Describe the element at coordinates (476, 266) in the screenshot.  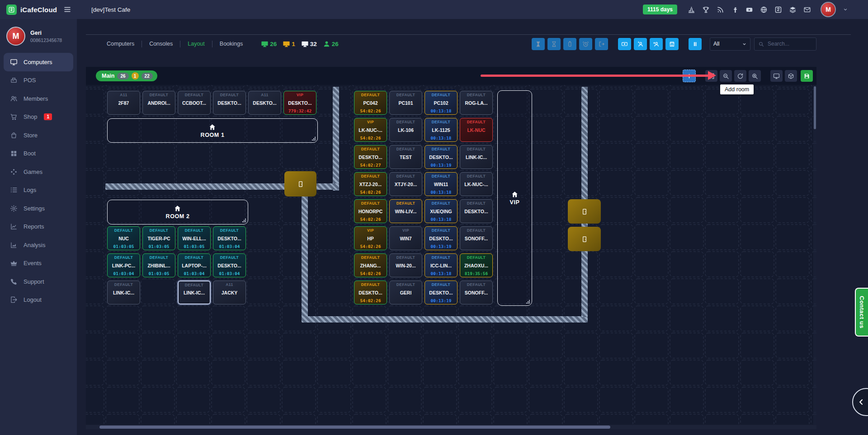
I see `computer-tile: DEFAULTZHAOXU...819:35:56` at that location.